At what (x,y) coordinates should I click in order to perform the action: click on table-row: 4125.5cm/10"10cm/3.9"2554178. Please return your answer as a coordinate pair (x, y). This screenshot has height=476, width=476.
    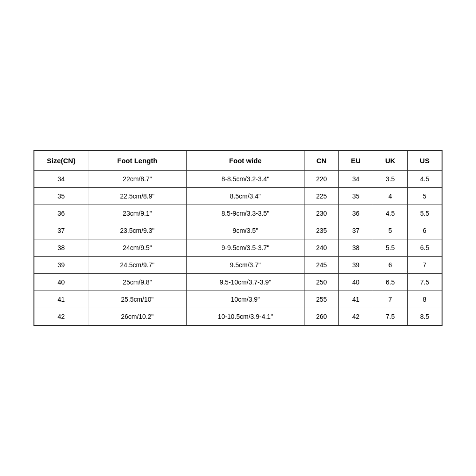
    Looking at the image, I should click on (238, 299).